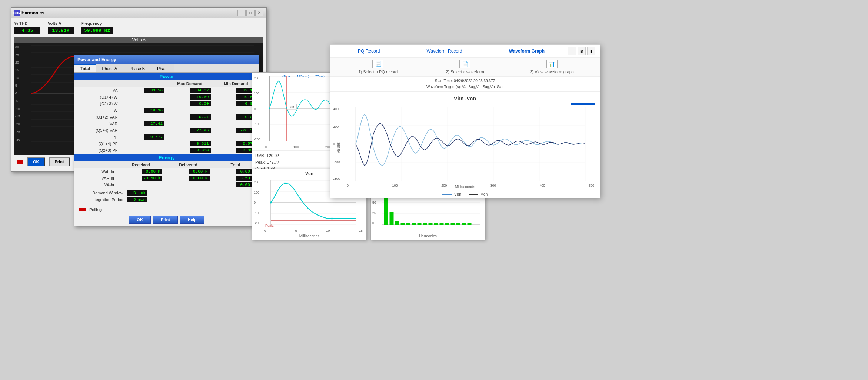  Describe the element at coordinates (144, 130) in the screenshot. I see `q34var-value` at that location.